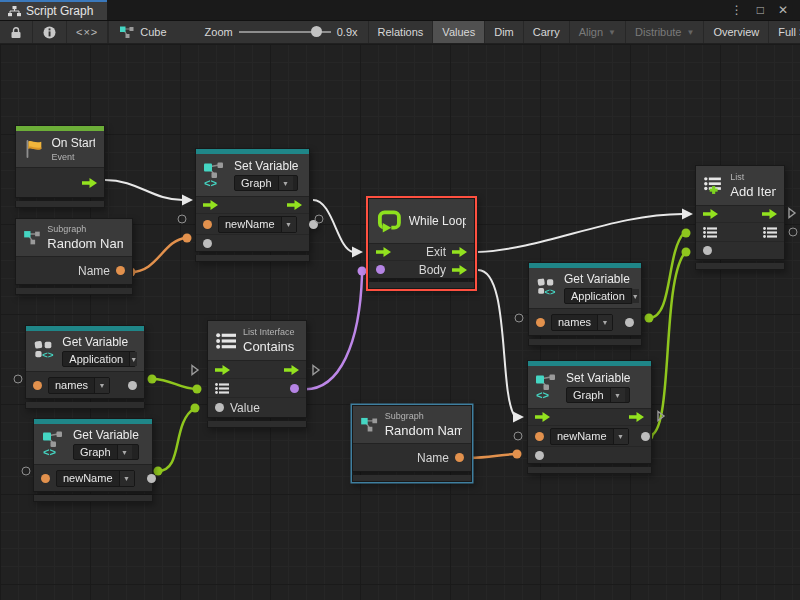  I want to click on carry-button: Carry, so click(547, 32).